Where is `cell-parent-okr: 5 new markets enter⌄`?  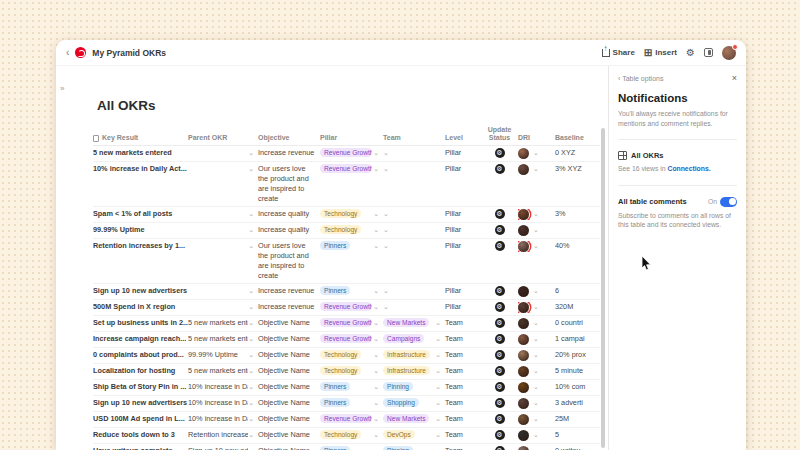 cell-parent-okr: 5 new markets enter⌄ is located at coordinates (223, 323).